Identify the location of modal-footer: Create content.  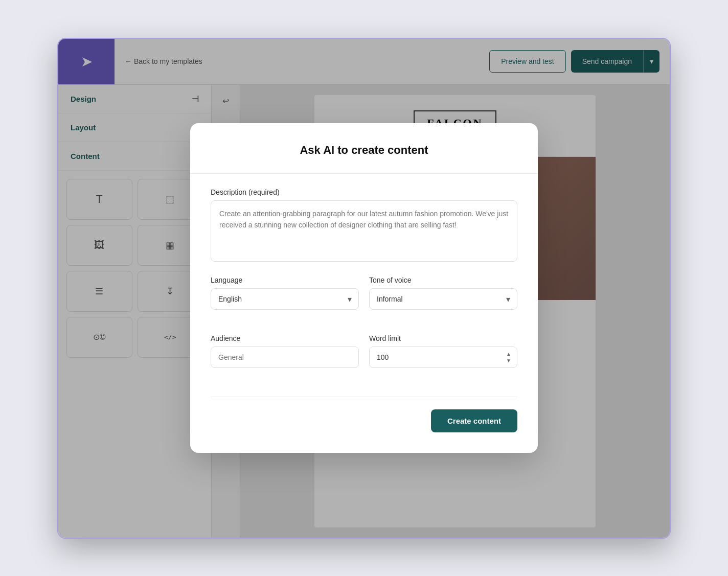
(364, 414).